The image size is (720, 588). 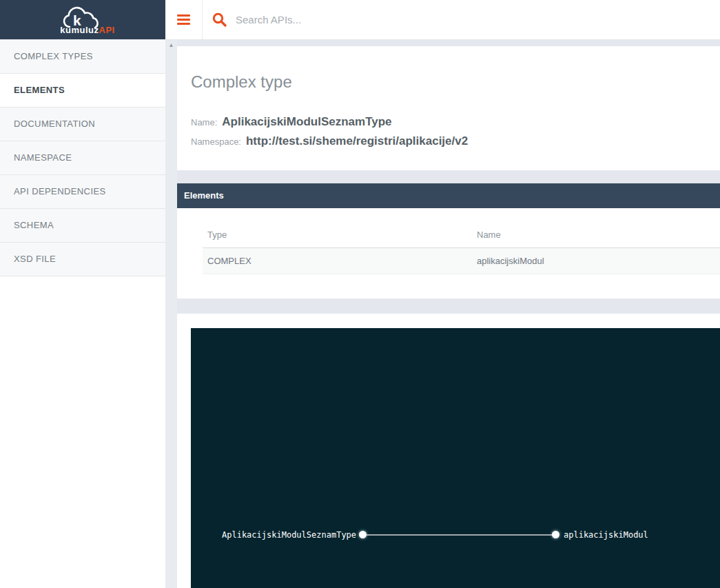 What do you see at coordinates (289, 535) in the screenshot?
I see `diagram-source-label: AplikacijskiModulSeznamType` at bounding box center [289, 535].